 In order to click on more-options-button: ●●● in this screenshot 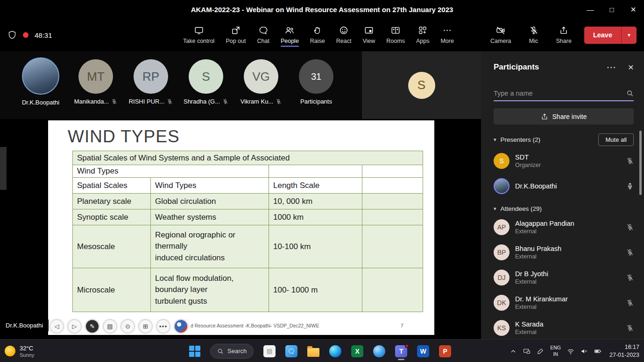, I will do `click(163, 327)`.